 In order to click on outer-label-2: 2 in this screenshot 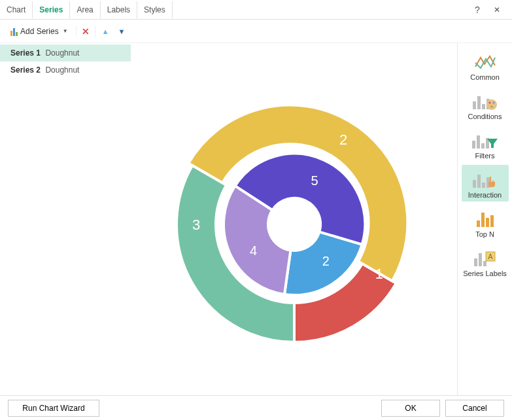, I will do `click(343, 140)`.